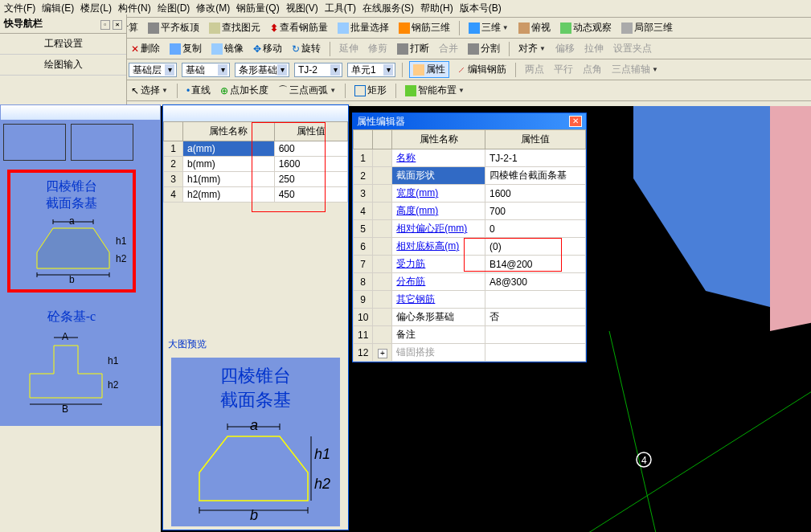  Describe the element at coordinates (647, 27) in the screenshot. I see `loc3d-button: 局部三维` at that location.